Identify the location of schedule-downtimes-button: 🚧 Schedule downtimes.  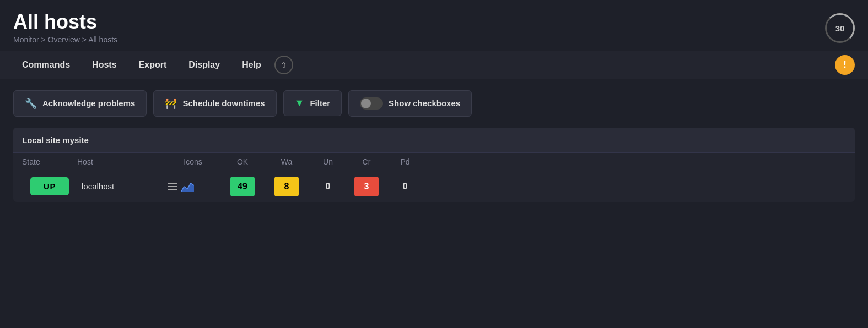
(215, 103).